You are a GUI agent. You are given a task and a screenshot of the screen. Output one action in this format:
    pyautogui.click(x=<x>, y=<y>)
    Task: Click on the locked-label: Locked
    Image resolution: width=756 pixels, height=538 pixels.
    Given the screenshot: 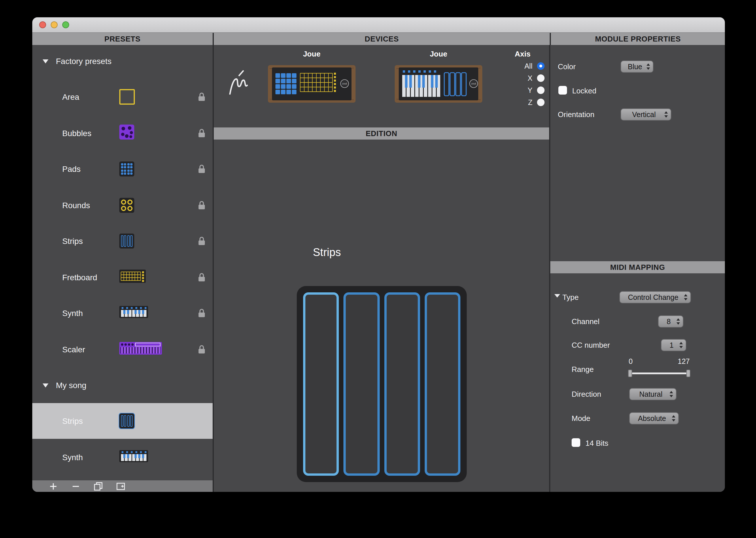 What is the action you would take?
    pyautogui.click(x=585, y=91)
    